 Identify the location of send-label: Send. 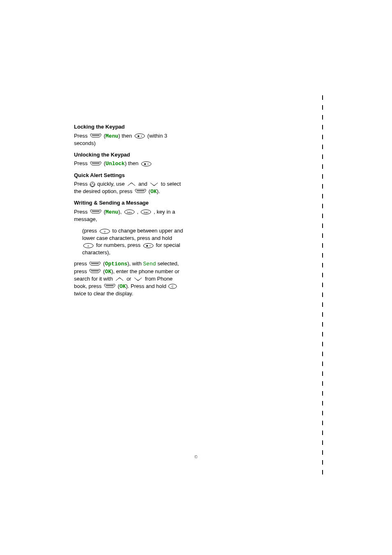
(150, 264).